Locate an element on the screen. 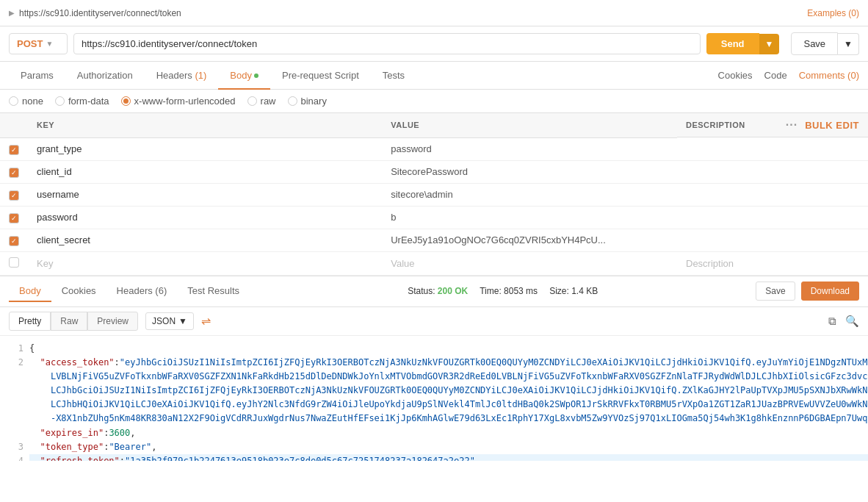 This screenshot has height=502, width=868. code-line-2: "access_token": "eyJhbGciOiJSUzI1NiIsImt… is located at coordinates (449, 363).